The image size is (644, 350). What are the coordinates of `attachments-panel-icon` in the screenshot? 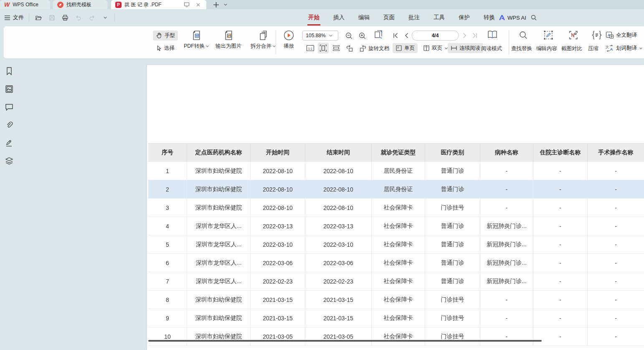 It's located at (9, 125).